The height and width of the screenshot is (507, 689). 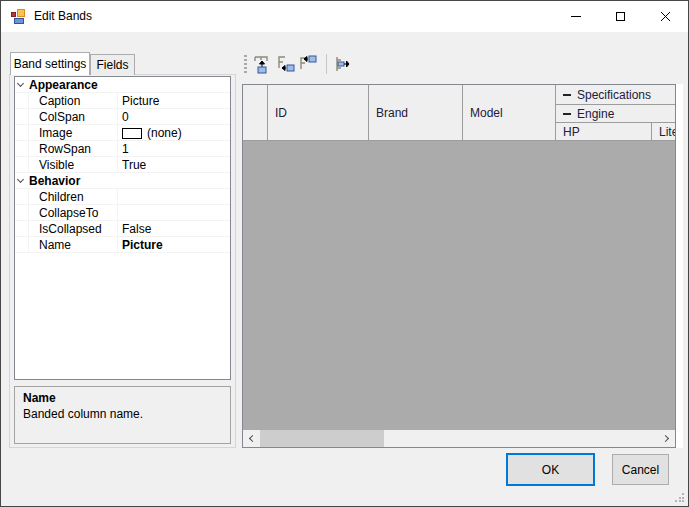 What do you see at coordinates (252, 438) in the screenshot?
I see `chevron-left-icon` at bounding box center [252, 438].